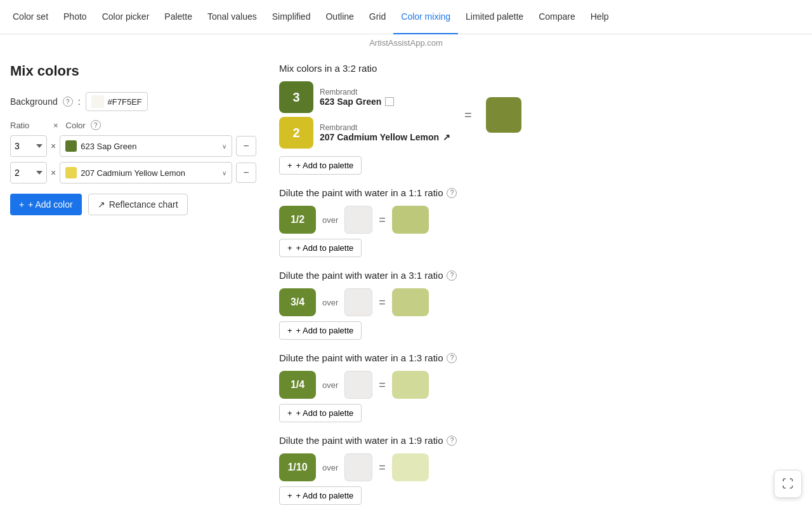  Describe the element at coordinates (126, 17) in the screenshot. I see `nav-item-color-picker: Color picker` at that location.